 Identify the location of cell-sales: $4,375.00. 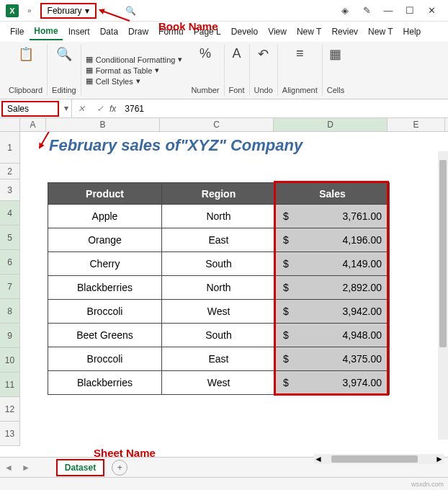
(333, 359).